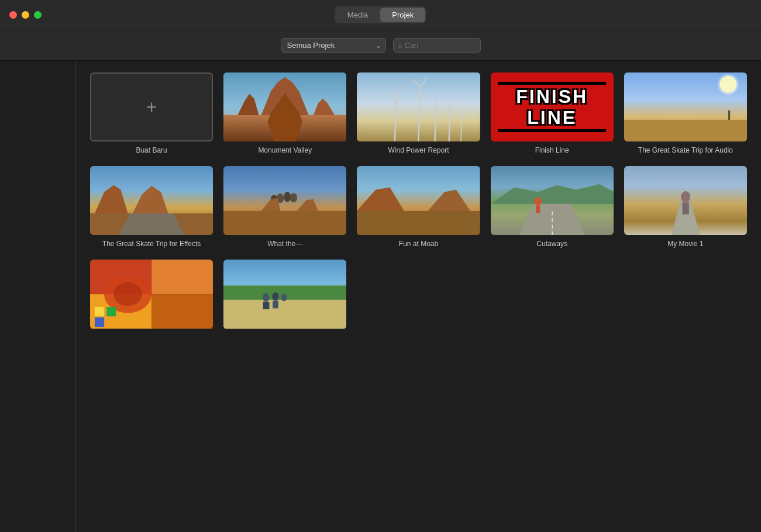  Describe the element at coordinates (686, 107) in the screenshot. I see `skate-audio-thumb` at that location.